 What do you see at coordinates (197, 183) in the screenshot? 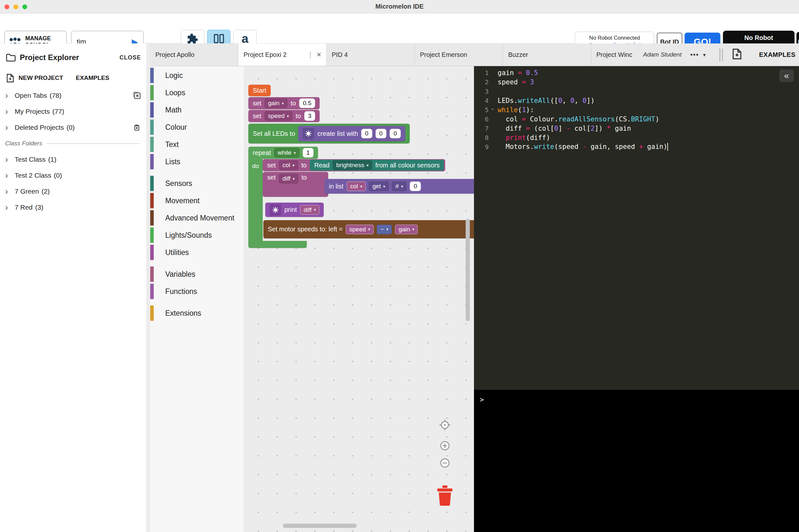
I see `palette-category: Sensors` at bounding box center [197, 183].